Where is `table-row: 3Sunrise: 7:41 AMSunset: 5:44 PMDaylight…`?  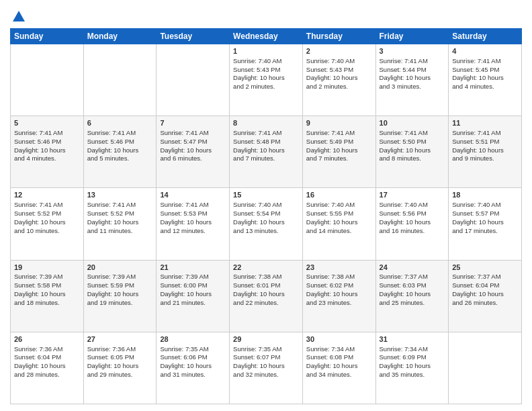
table-row: 3Sunrise: 7:41 AMSunset: 5:44 PMDaylight… is located at coordinates (412, 81).